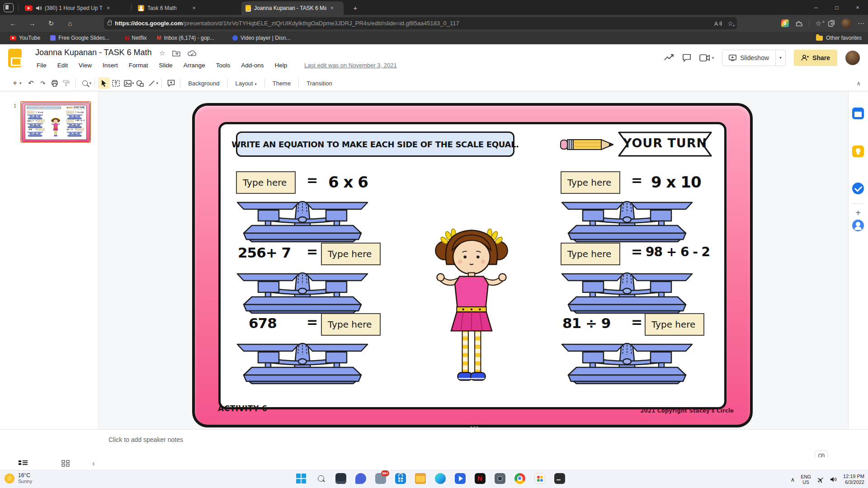  What do you see at coordinates (252, 65) in the screenshot?
I see `menu-addons: Add-ons` at bounding box center [252, 65].